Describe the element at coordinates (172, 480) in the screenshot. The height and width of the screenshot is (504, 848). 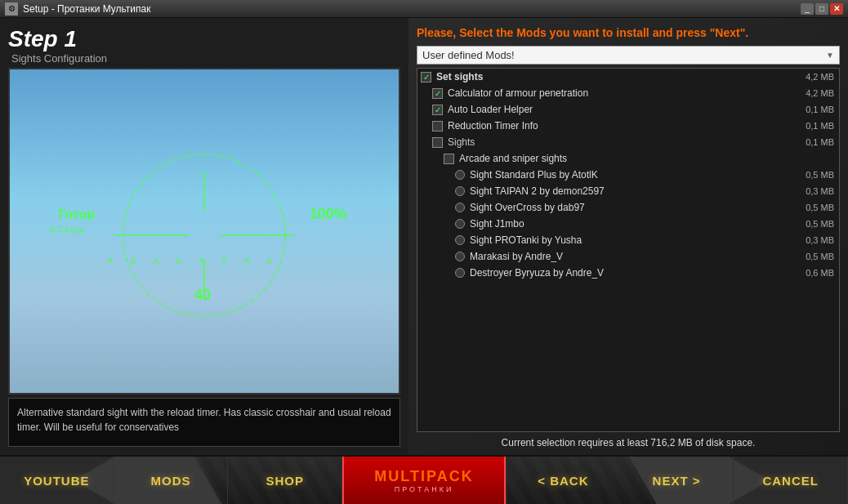
I see `mods-button: Mods` at that location.